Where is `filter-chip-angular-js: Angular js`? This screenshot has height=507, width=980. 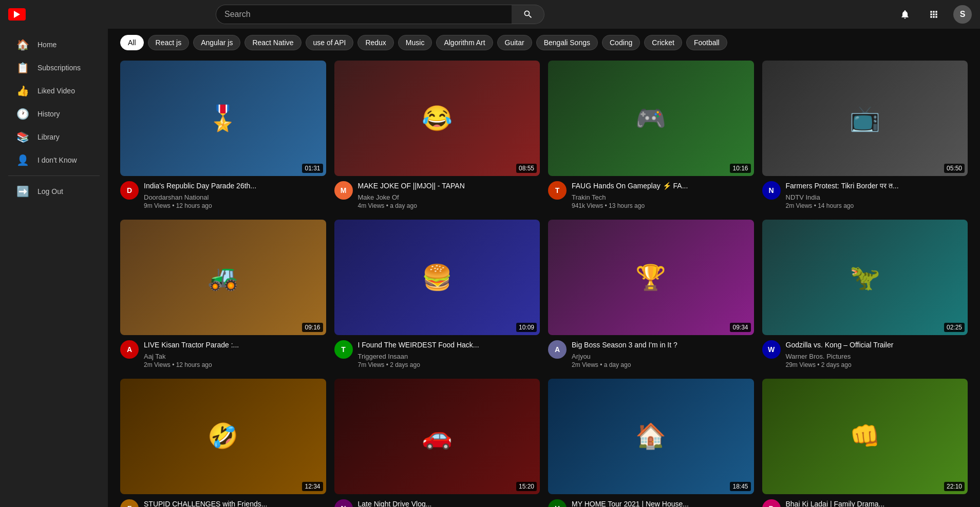
filter-chip-angular-js: Angular js is located at coordinates (217, 43).